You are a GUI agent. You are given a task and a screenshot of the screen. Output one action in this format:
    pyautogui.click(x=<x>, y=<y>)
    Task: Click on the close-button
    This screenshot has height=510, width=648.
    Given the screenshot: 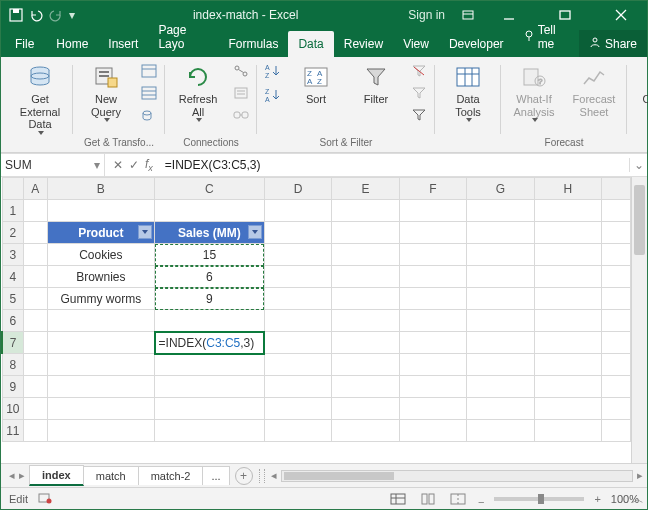 What is the action you would take?
    pyautogui.click(x=621, y=15)
    